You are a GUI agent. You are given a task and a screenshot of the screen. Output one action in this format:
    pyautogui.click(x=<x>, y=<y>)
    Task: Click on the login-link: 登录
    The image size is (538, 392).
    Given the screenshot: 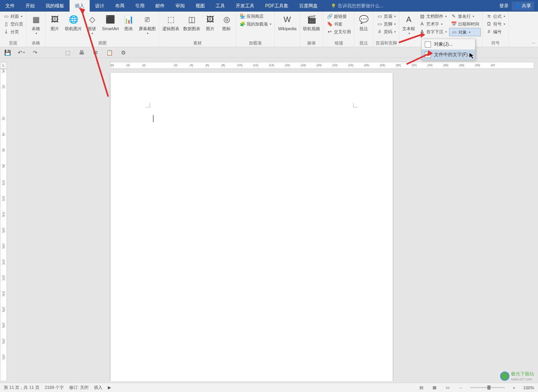 What is the action you would take?
    pyautogui.click(x=504, y=6)
    